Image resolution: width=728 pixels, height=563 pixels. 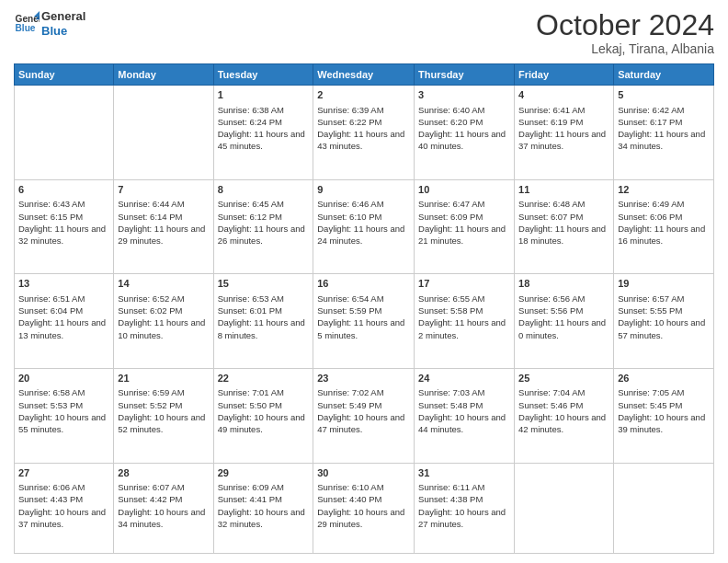 I want to click on sunrise-text: Sunrise: 6:39 AM, so click(x=364, y=110).